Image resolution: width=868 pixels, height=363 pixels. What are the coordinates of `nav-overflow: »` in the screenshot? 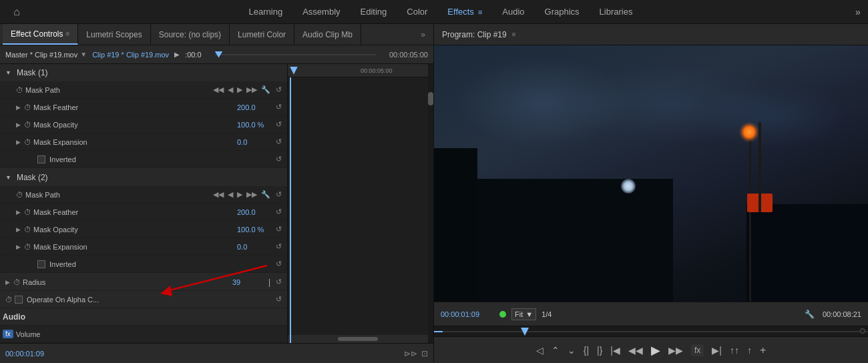 It's located at (858, 12).